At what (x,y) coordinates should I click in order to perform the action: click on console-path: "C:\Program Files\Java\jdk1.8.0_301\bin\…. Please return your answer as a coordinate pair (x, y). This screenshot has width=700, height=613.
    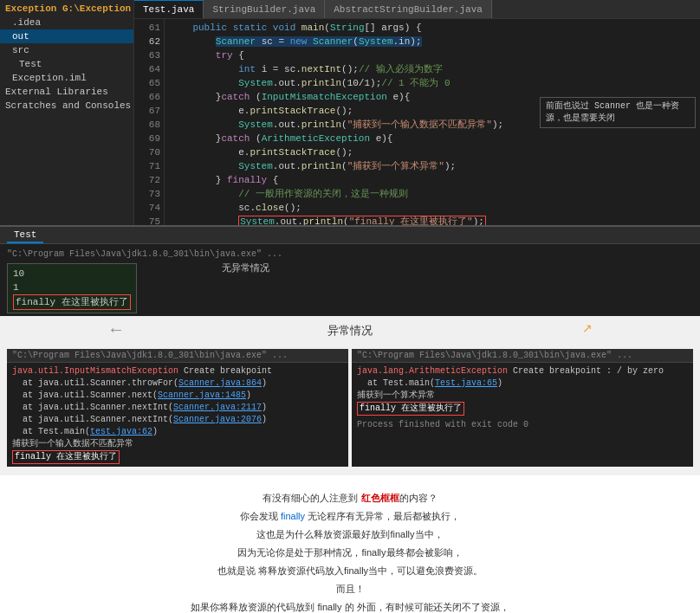
    Looking at the image, I should click on (350, 255).